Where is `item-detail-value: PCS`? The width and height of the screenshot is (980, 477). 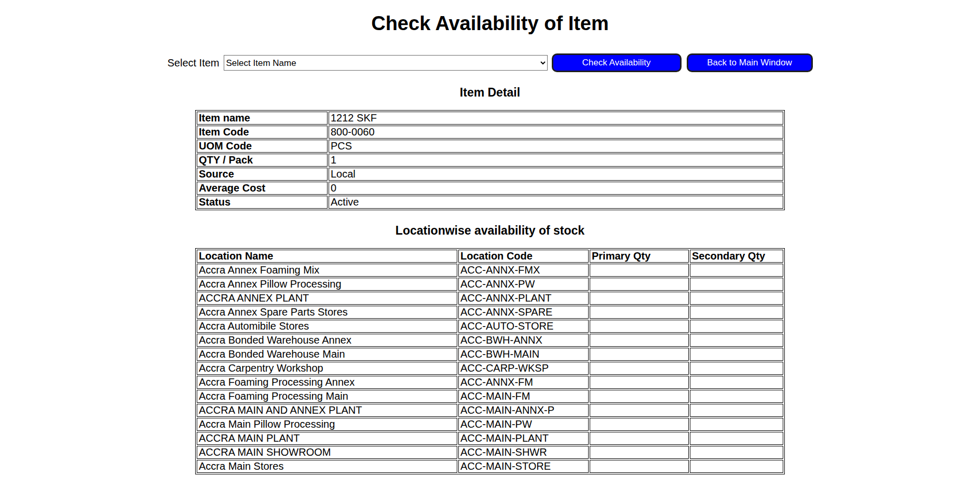 item-detail-value: PCS is located at coordinates (556, 146).